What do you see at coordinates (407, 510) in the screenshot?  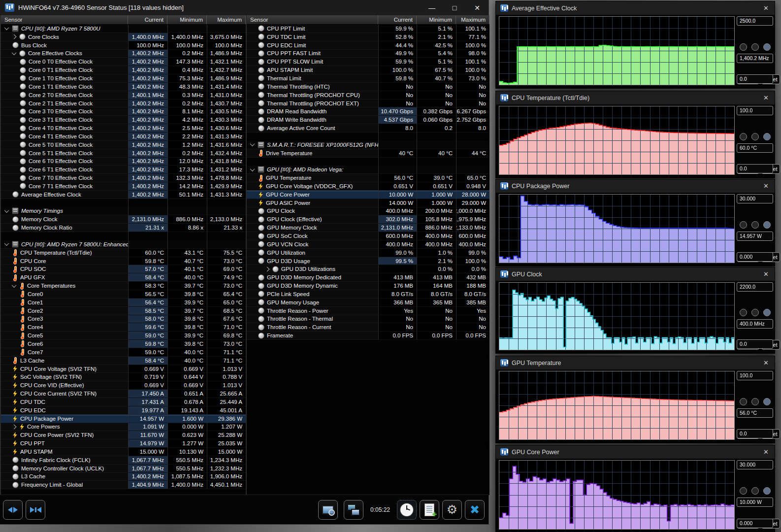 I see `clock-button` at bounding box center [407, 510].